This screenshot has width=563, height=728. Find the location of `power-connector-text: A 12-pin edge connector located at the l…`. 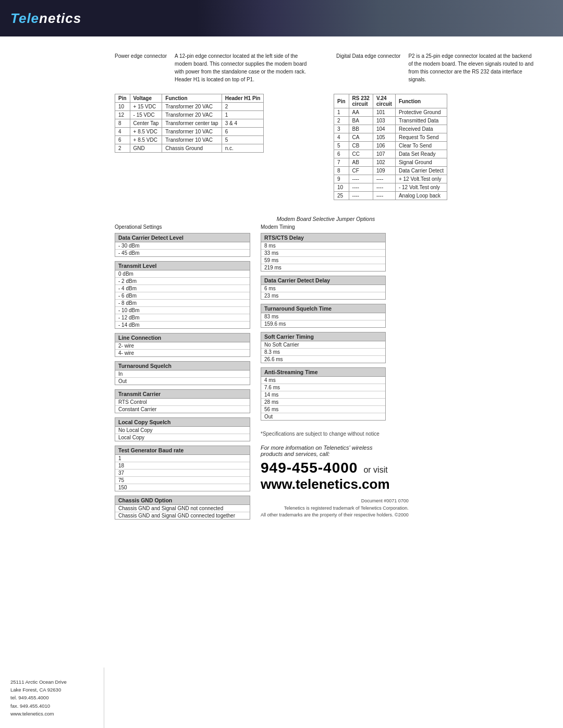

power-connector-text: A 12-pin edge connector located at the l… is located at coordinates (245, 68).